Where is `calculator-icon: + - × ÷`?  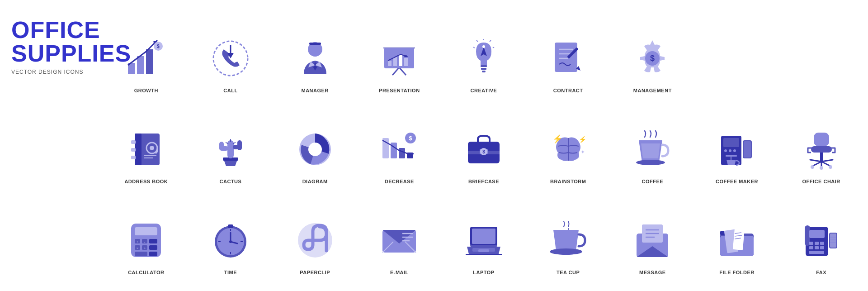 calculator-icon: + - × ÷ is located at coordinates (146, 240).